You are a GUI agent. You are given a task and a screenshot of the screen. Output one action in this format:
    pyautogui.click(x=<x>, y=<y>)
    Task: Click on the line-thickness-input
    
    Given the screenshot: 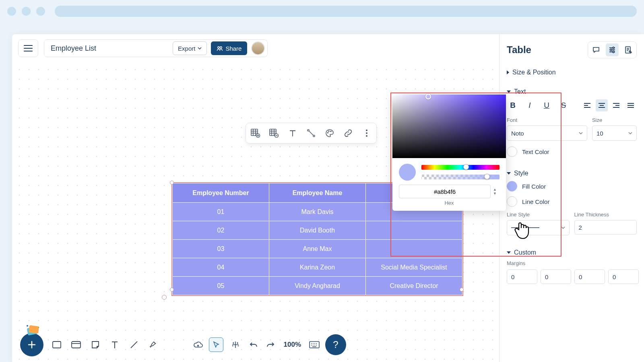 What is the action you would take?
    pyautogui.click(x=606, y=227)
    